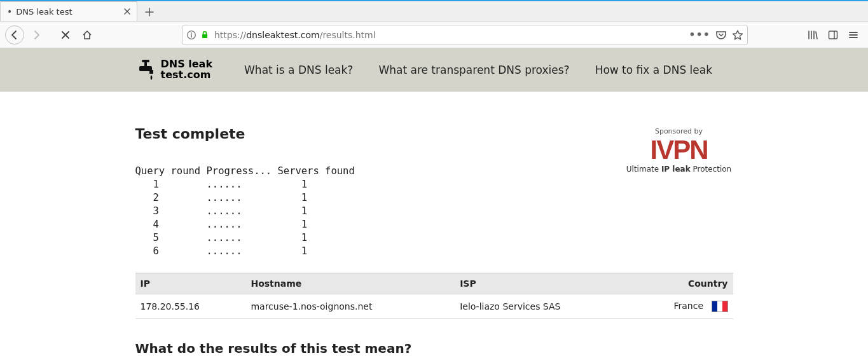 The image size is (868, 356). What do you see at coordinates (350, 306) in the screenshot?
I see `cell-hostname: marcuse-1.nos-oignons.net` at bounding box center [350, 306].